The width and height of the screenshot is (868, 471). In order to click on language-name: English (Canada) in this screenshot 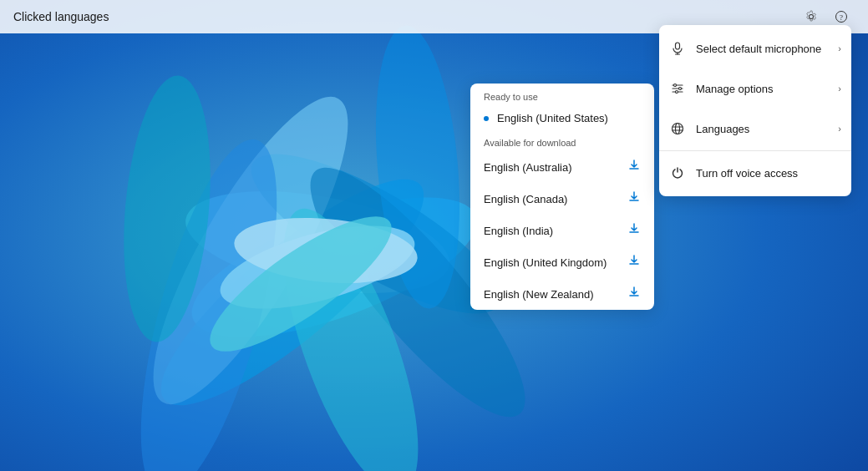, I will do `click(525, 199)`.